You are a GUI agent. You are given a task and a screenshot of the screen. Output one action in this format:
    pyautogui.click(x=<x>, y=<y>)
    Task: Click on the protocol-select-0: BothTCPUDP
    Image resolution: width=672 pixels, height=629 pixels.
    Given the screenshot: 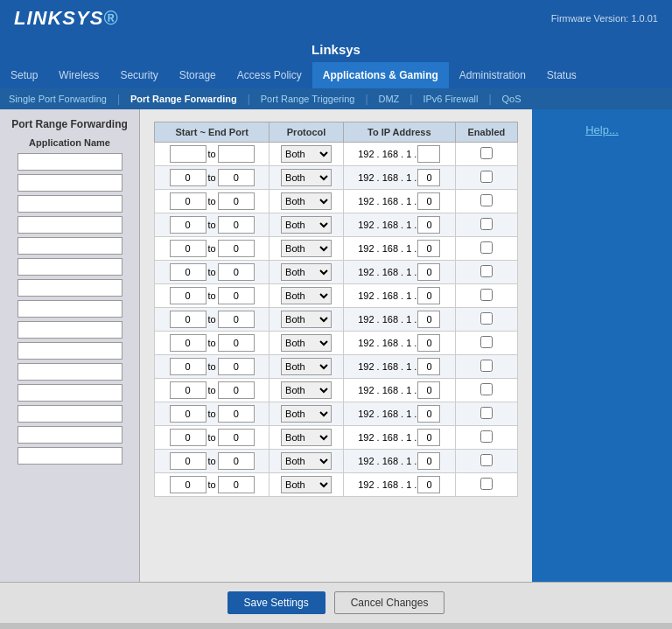 What is the action you would take?
    pyautogui.click(x=306, y=154)
    